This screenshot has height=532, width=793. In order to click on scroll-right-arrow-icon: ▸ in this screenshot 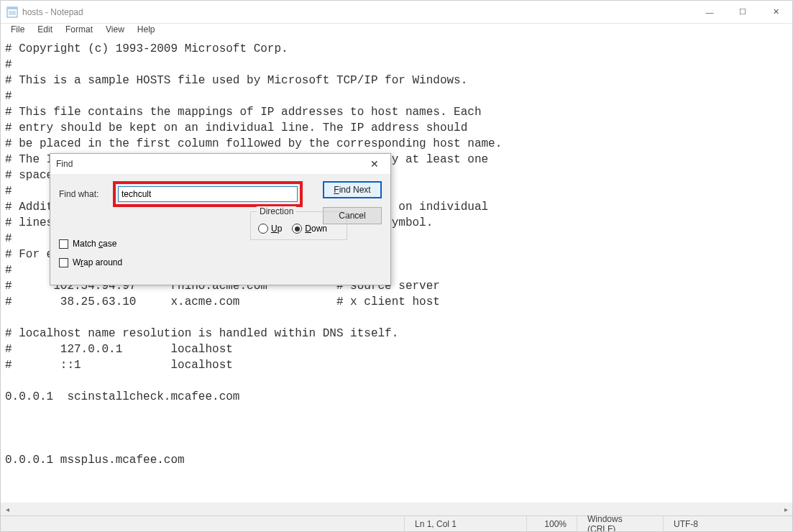, I will do `click(786, 509)`.